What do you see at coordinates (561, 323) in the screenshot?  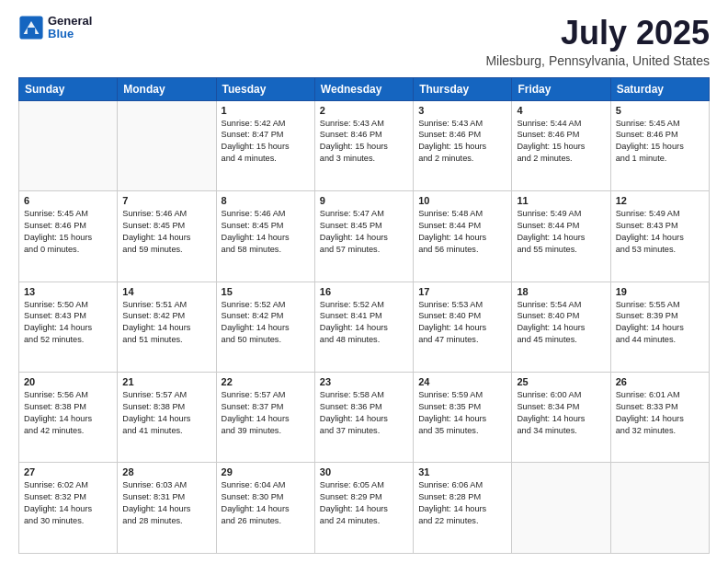 I see `day-info: Sunrise: 5:54 AM Sunset: 8:40 PM Dayligh…` at bounding box center [561, 323].